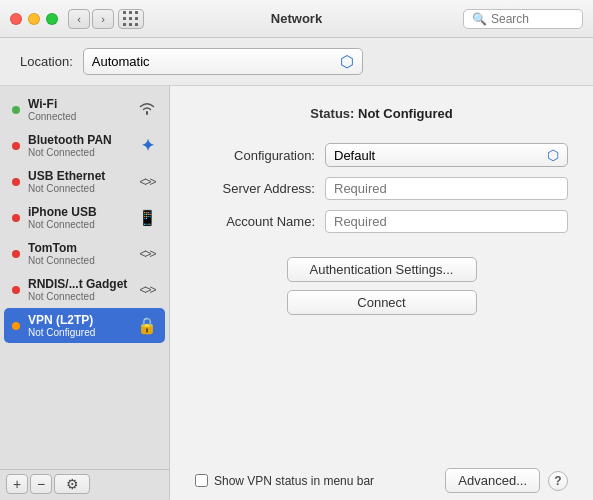 This screenshot has width=593, height=500. I want to click on phone-icon: 📱, so click(147, 218).